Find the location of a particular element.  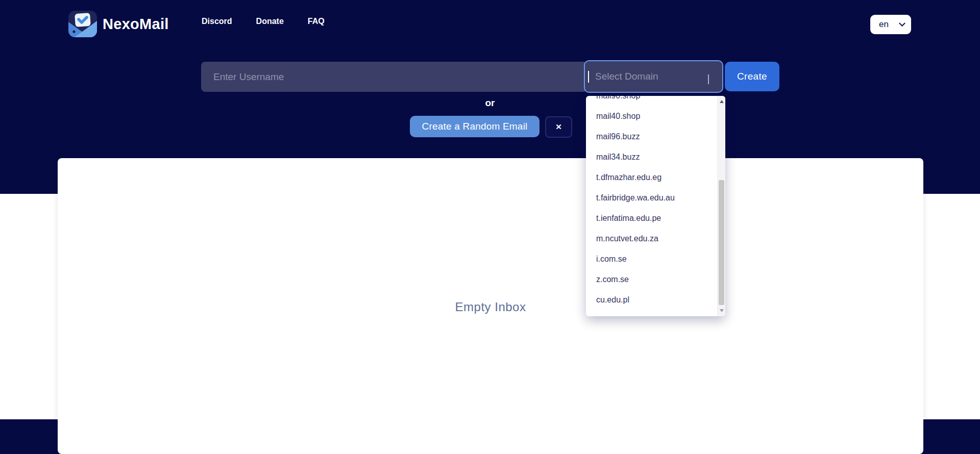

domain-option: t.fairbridge.wa.edu.au is located at coordinates (651, 198).